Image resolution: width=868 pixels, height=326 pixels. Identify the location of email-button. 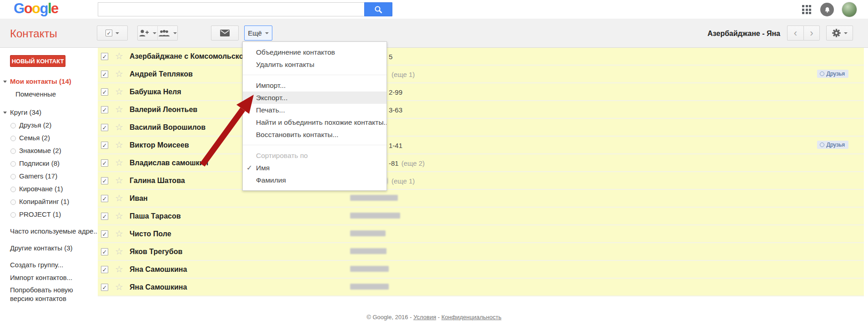
(225, 33).